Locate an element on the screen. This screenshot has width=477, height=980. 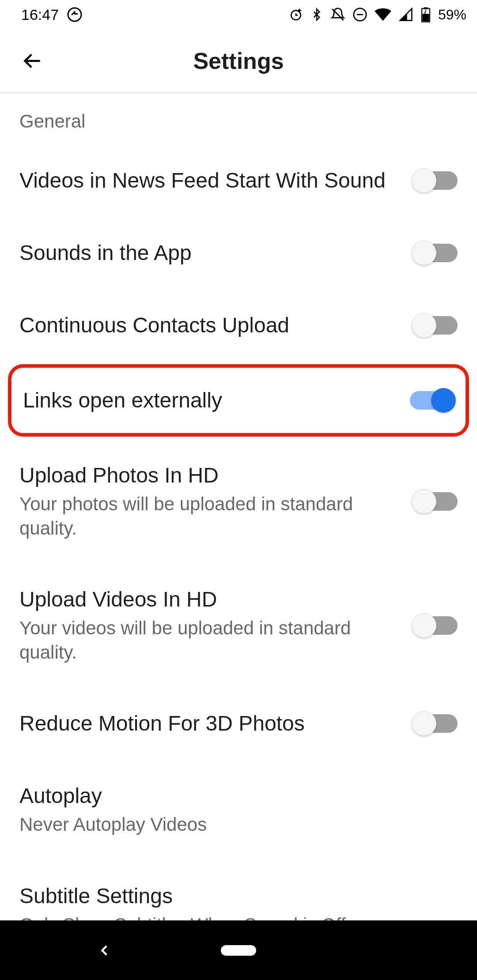
system-home-button is located at coordinates (238, 950).